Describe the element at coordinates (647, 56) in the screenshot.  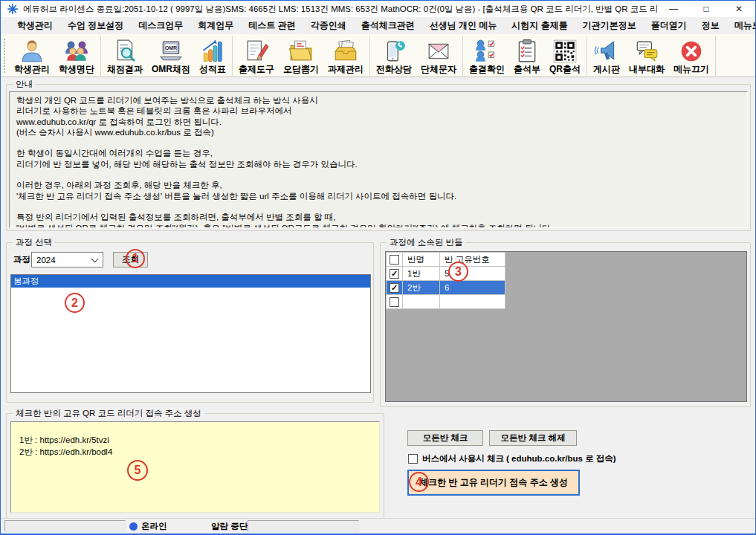
I see `toolbar-internal-chat-button: 내부대화` at that location.